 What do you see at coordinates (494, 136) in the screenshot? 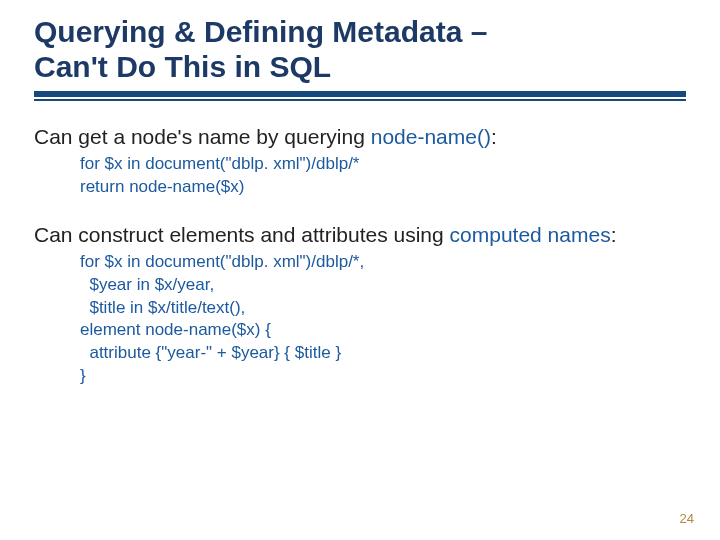
I see `section1-intro-suffix: :` at bounding box center [494, 136].